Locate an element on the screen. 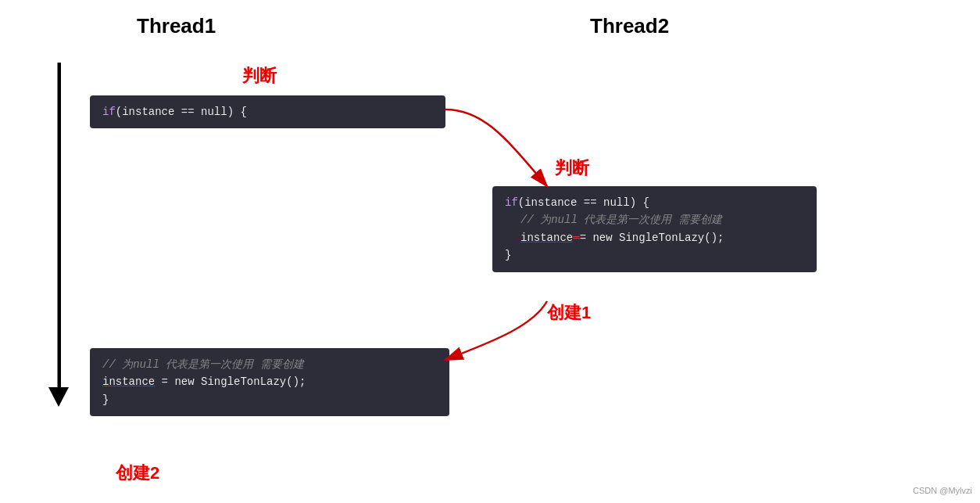 Image resolution: width=980 pixels, height=503 pixels. create2-label: 创建2 is located at coordinates (138, 473).